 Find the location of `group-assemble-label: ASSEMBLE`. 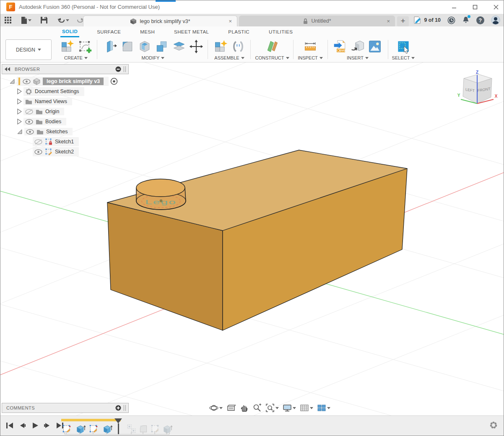

group-assemble-label: ASSEMBLE is located at coordinates (226, 58).